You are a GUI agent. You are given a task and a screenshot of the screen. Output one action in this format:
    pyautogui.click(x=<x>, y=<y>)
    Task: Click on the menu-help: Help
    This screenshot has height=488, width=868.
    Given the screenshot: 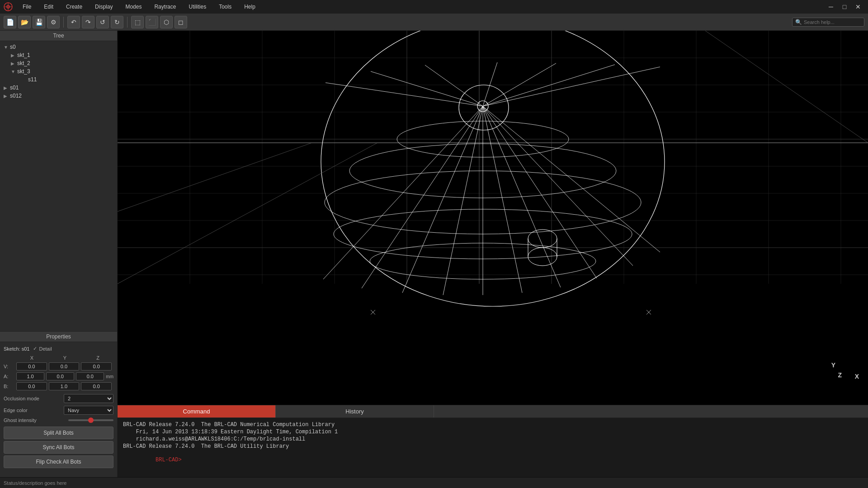 What is the action you would take?
    pyautogui.click(x=250, y=7)
    